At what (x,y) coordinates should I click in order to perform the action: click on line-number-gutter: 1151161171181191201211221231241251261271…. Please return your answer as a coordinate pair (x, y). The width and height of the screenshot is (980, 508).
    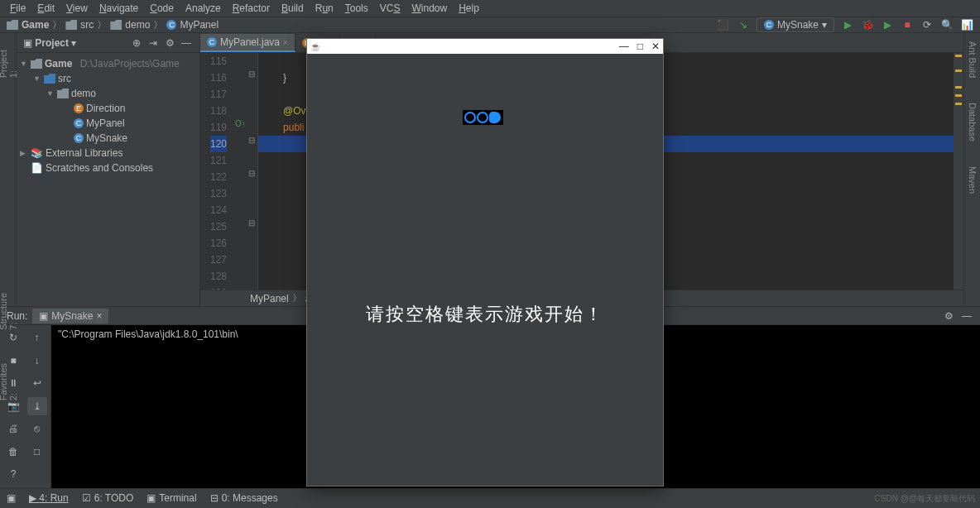
    Looking at the image, I should click on (217, 171).